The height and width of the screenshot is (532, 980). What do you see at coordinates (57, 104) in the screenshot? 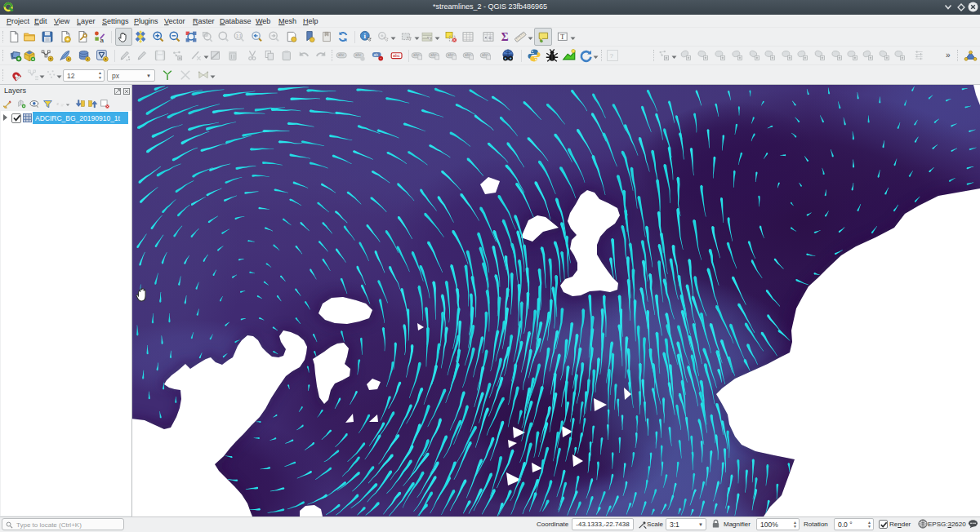
I see `svg-text: ε` at bounding box center [57, 104].